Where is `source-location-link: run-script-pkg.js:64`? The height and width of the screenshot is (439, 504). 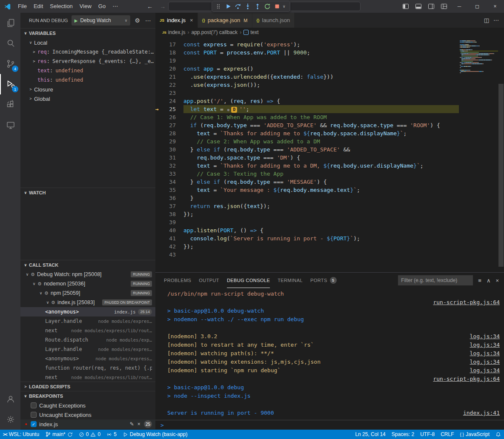 source-location-link: run-script-pkg.js:64 is located at coordinates (467, 379).